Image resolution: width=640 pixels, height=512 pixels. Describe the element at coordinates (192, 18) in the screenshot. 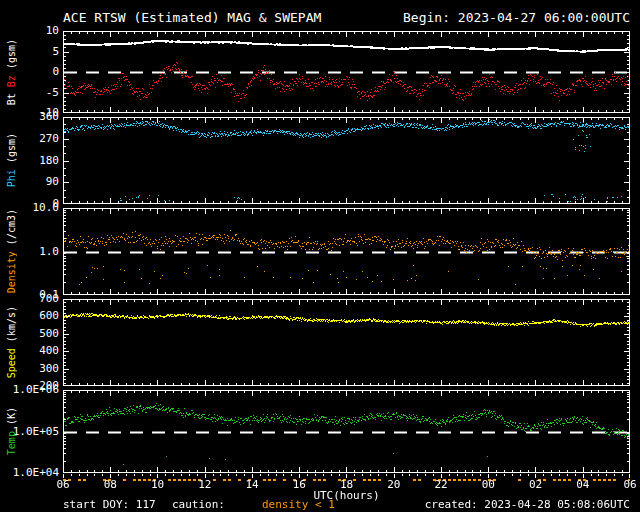

I see `plot-title: ACE RTSW (Estimated) MAG & SWEPAM` at that location.